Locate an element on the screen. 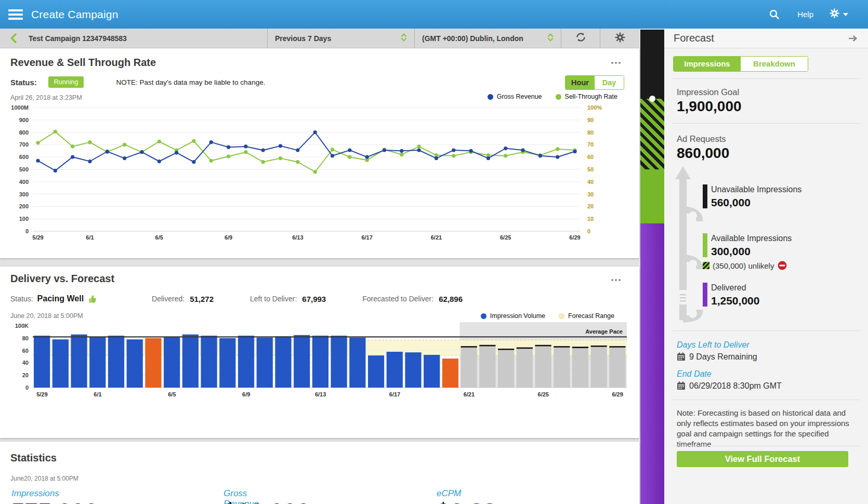  section-title: Statistics is located at coordinates (33, 458).